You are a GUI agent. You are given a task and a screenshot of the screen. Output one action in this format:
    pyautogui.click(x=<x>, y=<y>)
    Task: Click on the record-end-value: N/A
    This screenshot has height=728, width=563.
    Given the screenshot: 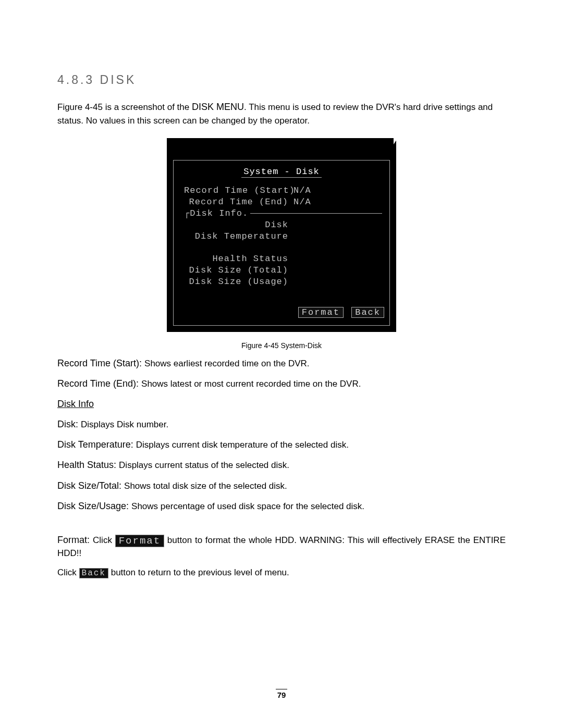 What is the action you would take?
    pyautogui.click(x=300, y=202)
    